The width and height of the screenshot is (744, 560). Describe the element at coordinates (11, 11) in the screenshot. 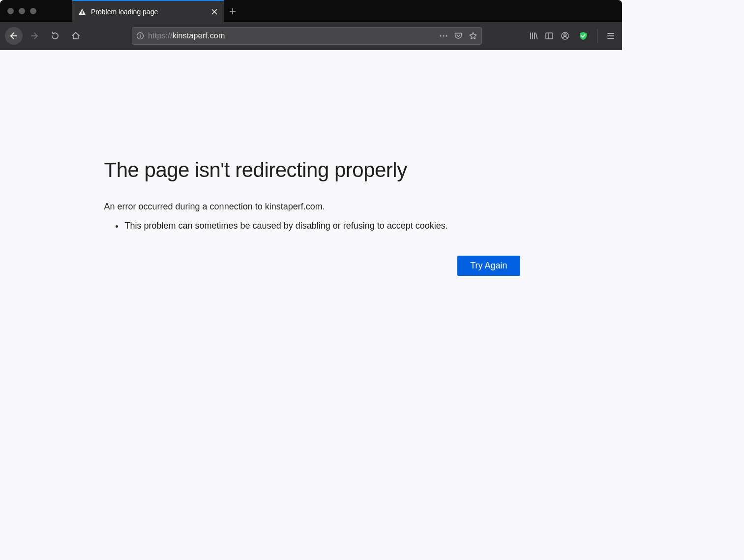

I see `window-close-button` at that location.